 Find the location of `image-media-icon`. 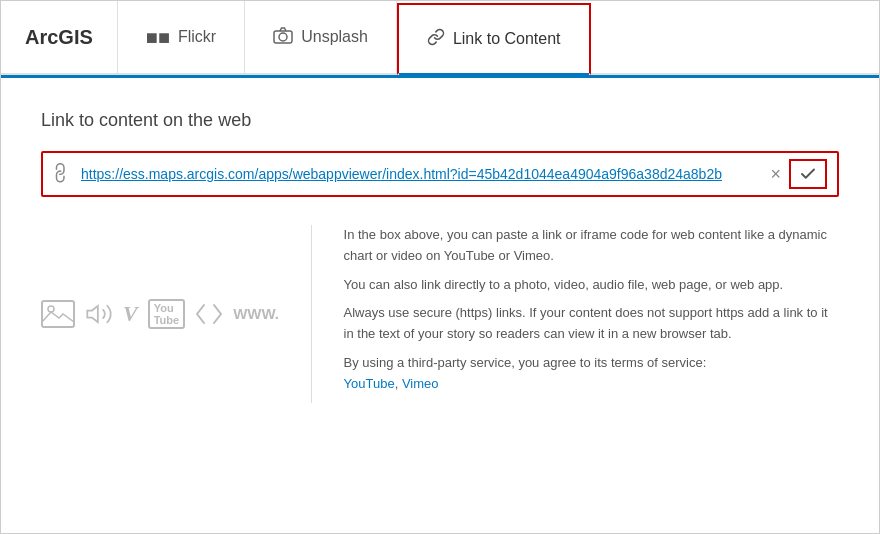

image-media-icon is located at coordinates (58, 314).